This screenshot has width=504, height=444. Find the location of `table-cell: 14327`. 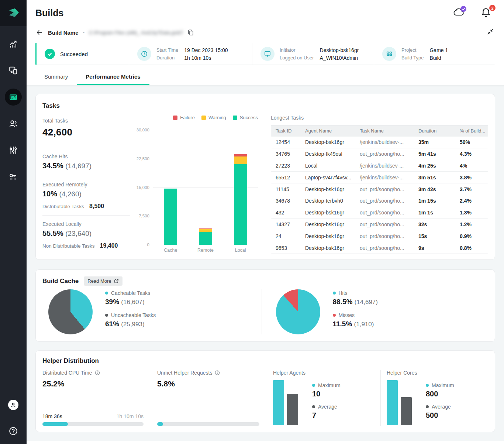

table-cell: 14327 is located at coordinates (286, 224).